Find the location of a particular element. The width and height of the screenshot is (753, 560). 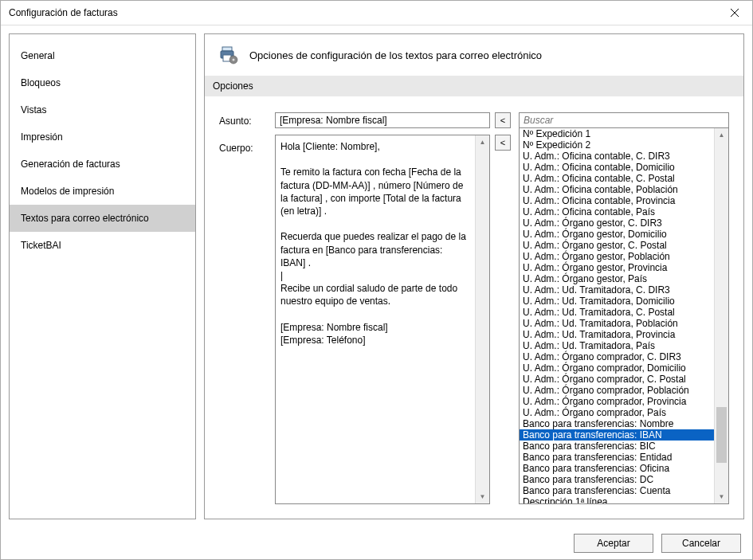

labels-column: Asunto: Cuerpo: is located at coordinates (245, 308).